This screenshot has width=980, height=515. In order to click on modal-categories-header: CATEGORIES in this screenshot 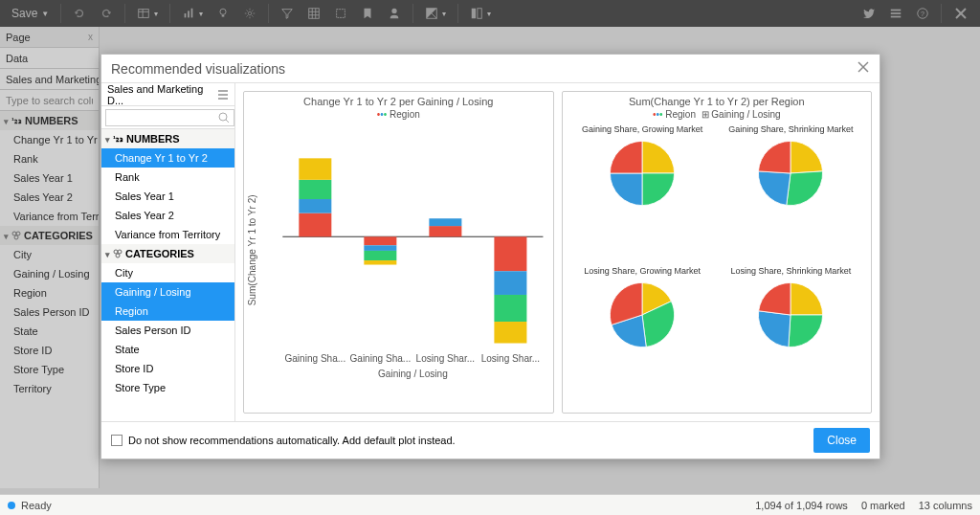, I will do `click(168, 254)`.